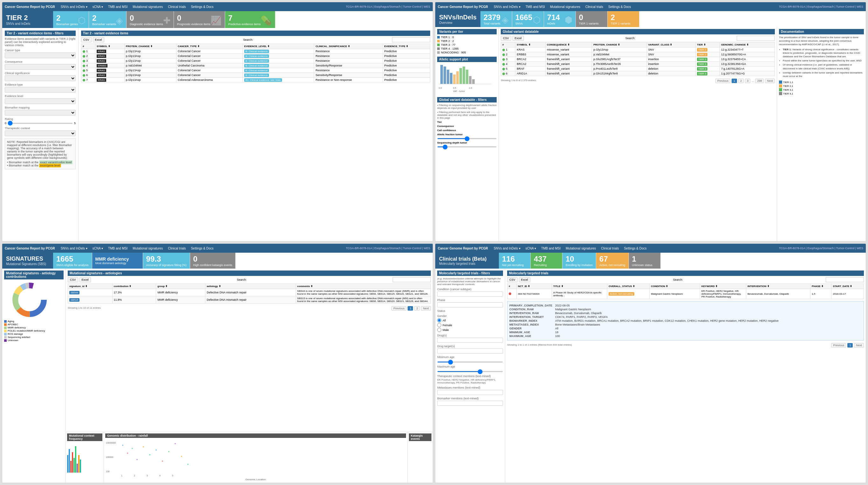  Describe the element at coordinates (859, 345) in the screenshot. I see `next-btn-br: Next` at that location.